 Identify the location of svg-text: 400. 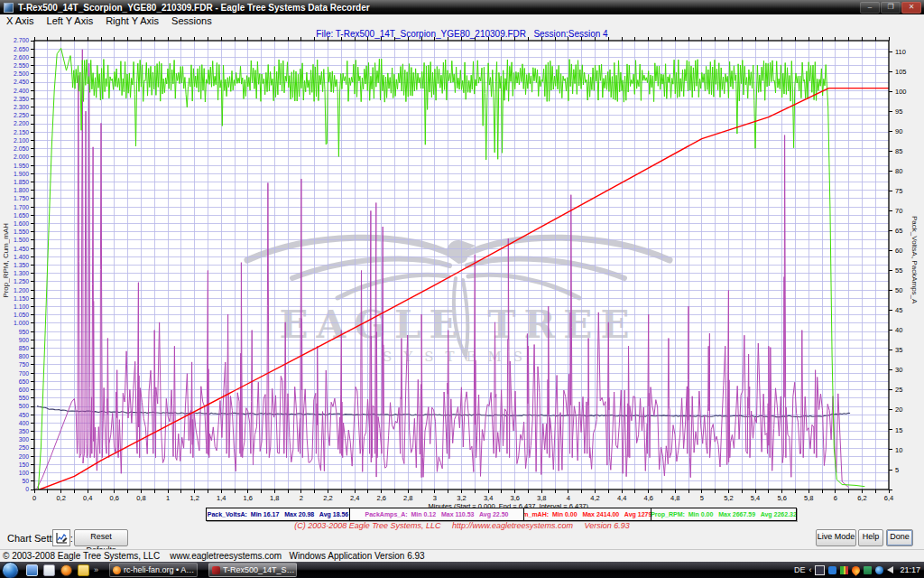
(24, 423).